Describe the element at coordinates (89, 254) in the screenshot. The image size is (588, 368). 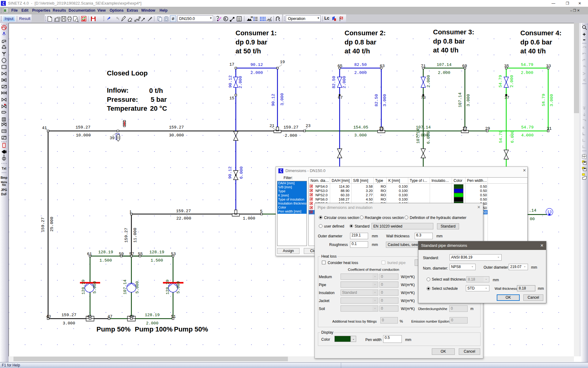
I see `svg-text: 61` at that location.